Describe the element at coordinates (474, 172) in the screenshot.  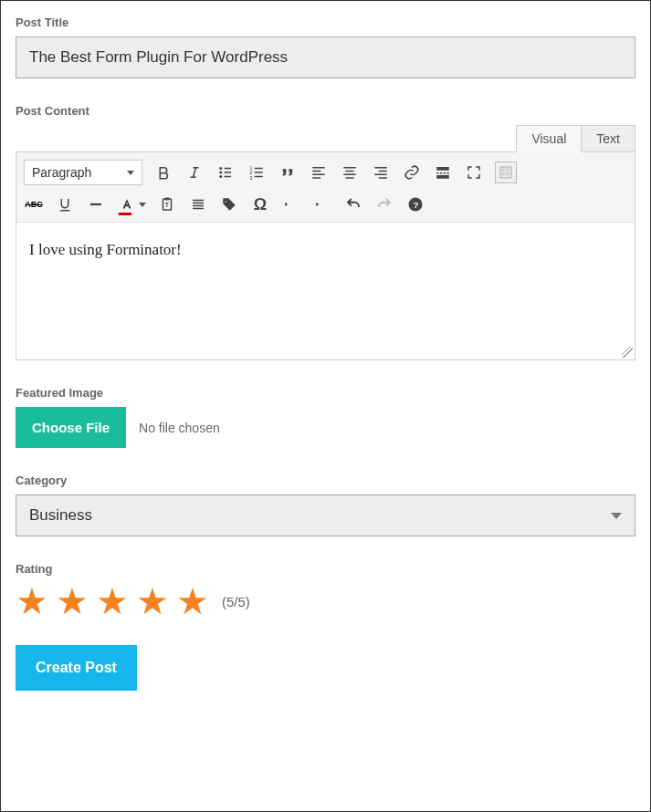
I see `fullscreen-button` at that location.